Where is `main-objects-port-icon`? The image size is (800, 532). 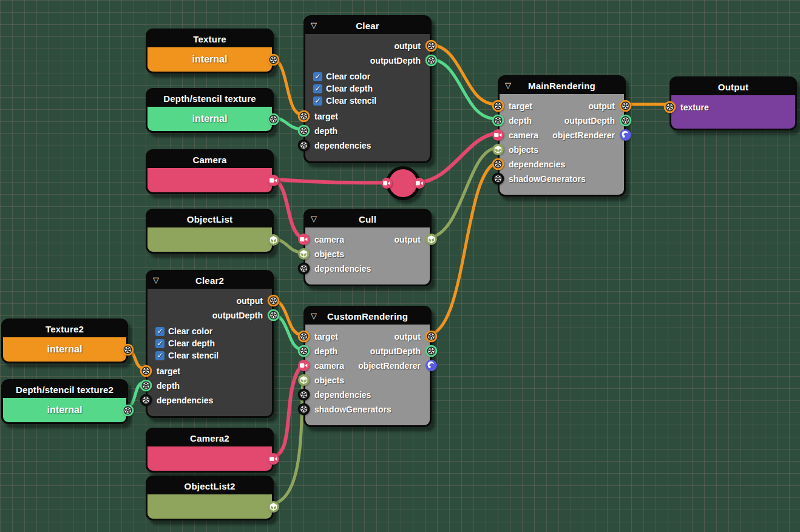
main-objects-port-icon is located at coordinates (498, 149).